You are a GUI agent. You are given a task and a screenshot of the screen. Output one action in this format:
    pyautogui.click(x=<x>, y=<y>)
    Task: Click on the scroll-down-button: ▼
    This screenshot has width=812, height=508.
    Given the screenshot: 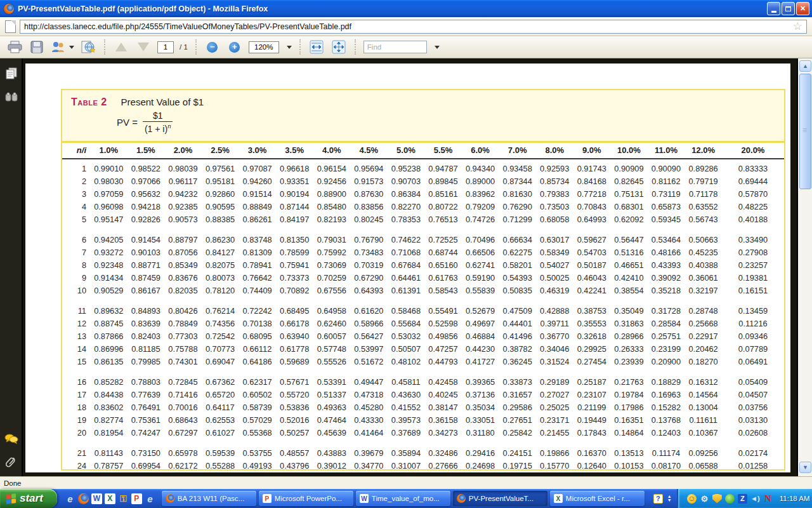 What is the action you would take?
    pyautogui.click(x=806, y=467)
    